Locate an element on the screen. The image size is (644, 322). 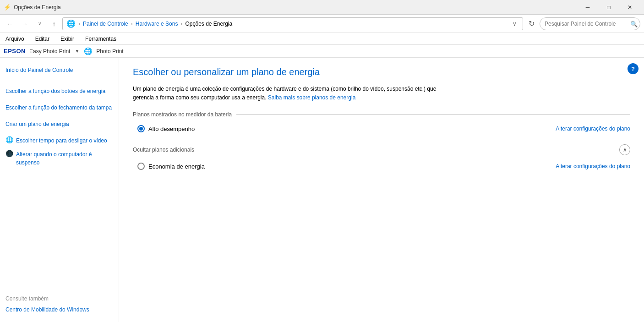
plan-alto-name: Alto desempenho is located at coordinates (171, 129).